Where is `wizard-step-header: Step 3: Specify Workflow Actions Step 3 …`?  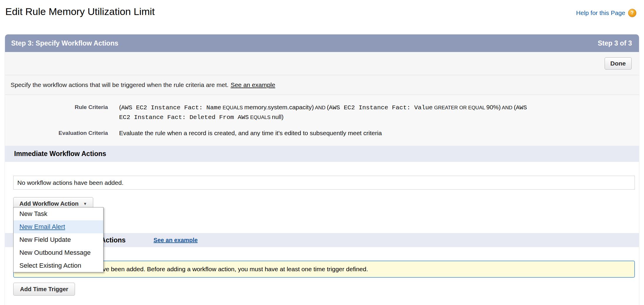 wizard-step-header: Step 3: Specify Workflow Actions Step 3 … is located at coordinates (322, 43).